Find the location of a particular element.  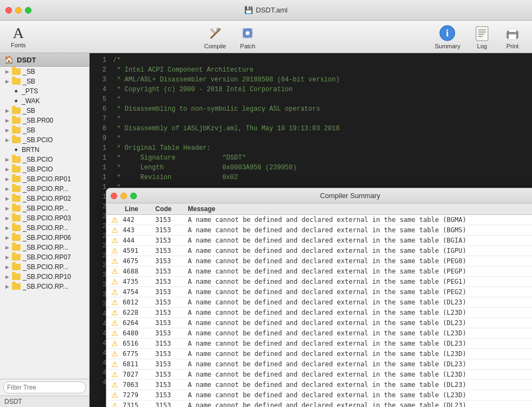

sidebar-item-sb3: ▶ _SB is located at coordinates (45, 111).